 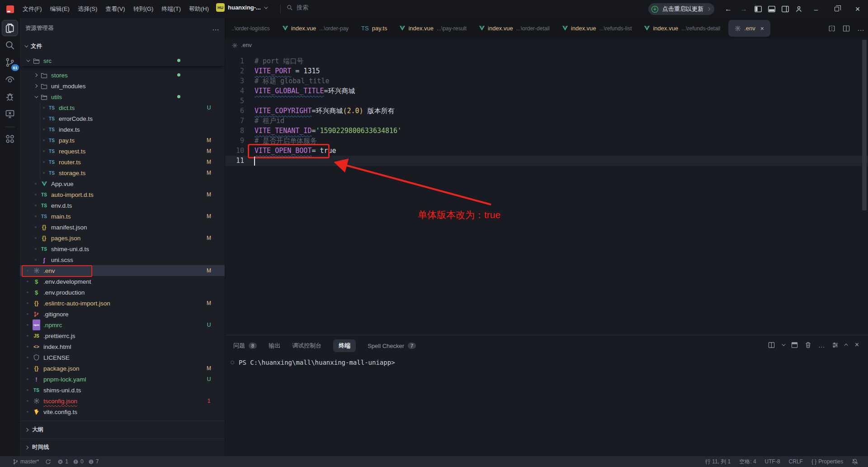 What do you see at coordinates (681, 9) in the screenshot?
I see `restart-update-button: 点击重启以更新` at bounding box center [681, 9].